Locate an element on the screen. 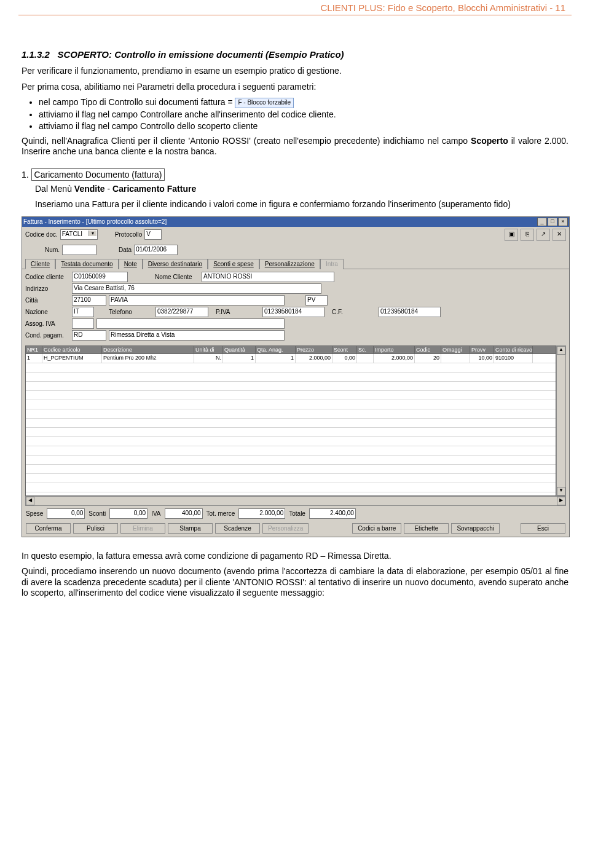 This screenshot has height=868, width=590. lbl-codice-doc: Codice doc. is located at coordinates (42, 235).